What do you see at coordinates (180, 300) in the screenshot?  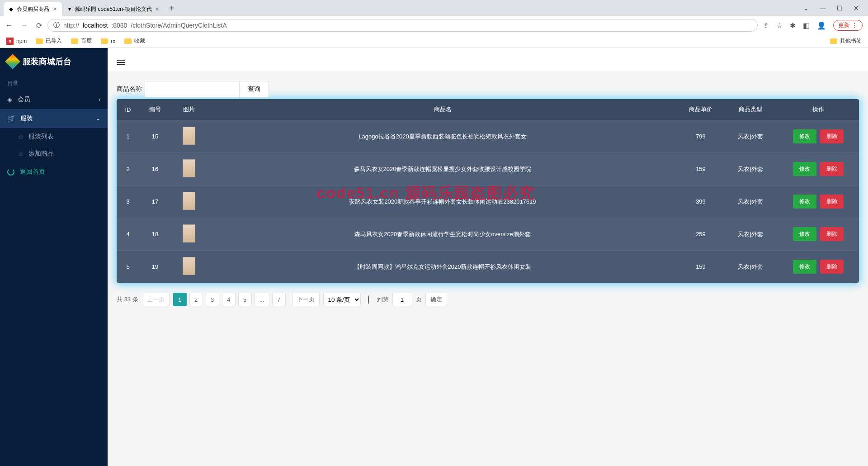 I see `page-number-button: 1` at bounding box center [180, 300].